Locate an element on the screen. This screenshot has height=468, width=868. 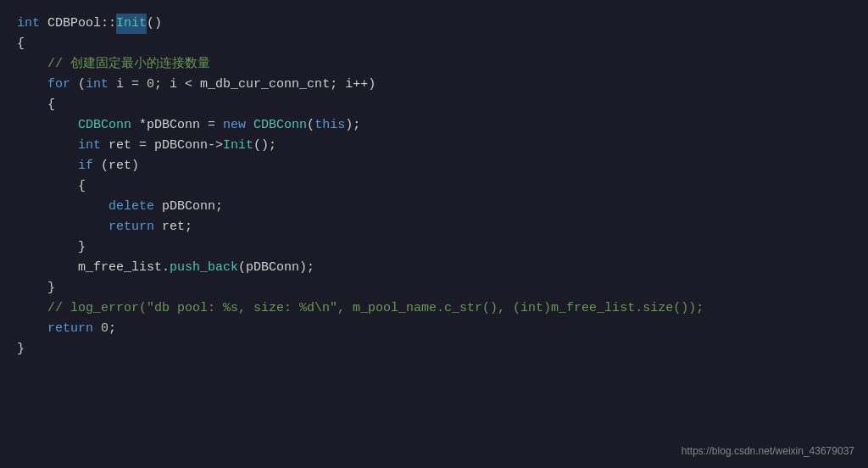
code-line: if (ret) is located at coordinates (434, 166).